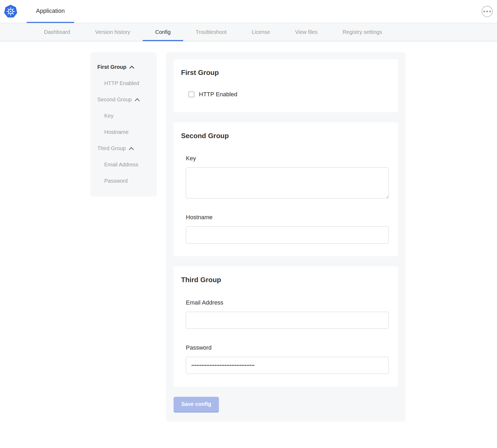 The height and width of the screenshot is (448, 497). I want to click on checkbox-label: HTTP Enabled, so click(218, 94).